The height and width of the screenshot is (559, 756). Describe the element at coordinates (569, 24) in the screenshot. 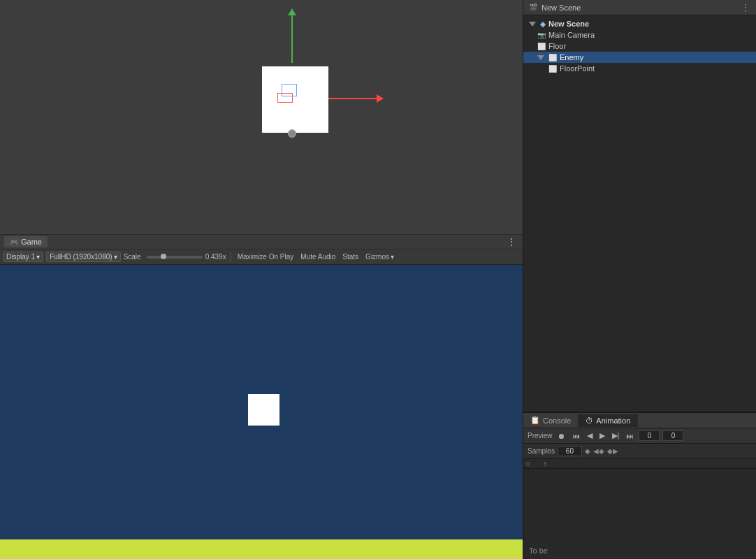

I see `hierarchy-item-label: New Scene` at that location.